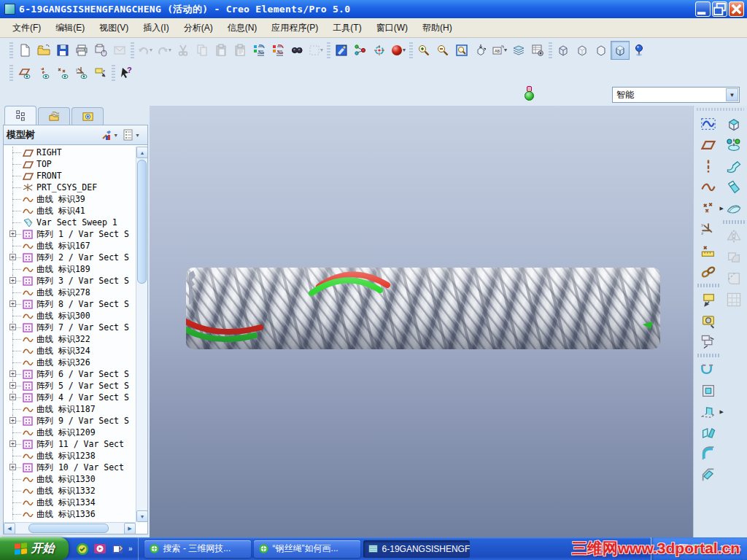 Image resolution: width=747 pixels, height=560 pixels. Describe the element at coordinates (82, 73) in the screenshot. I see `csys-display-button: y` at that location.